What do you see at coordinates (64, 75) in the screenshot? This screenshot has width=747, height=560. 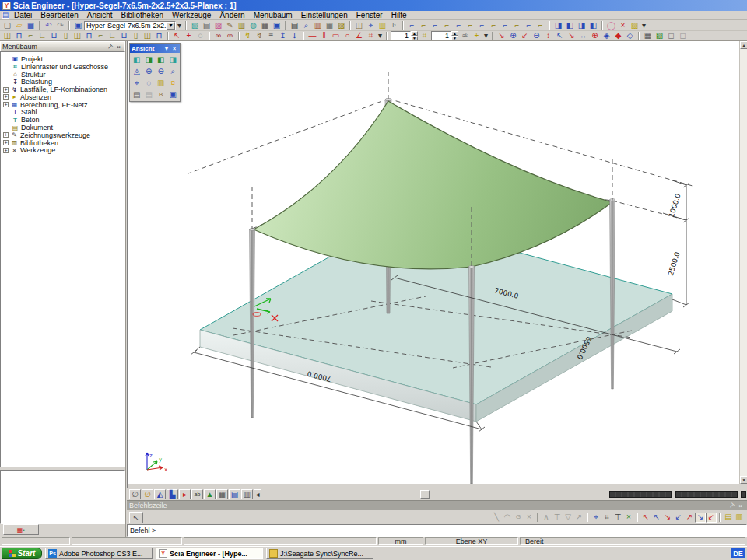 I see `sidebar-item-struktur: ⌂Struktur` at bounding box center [64, 75].